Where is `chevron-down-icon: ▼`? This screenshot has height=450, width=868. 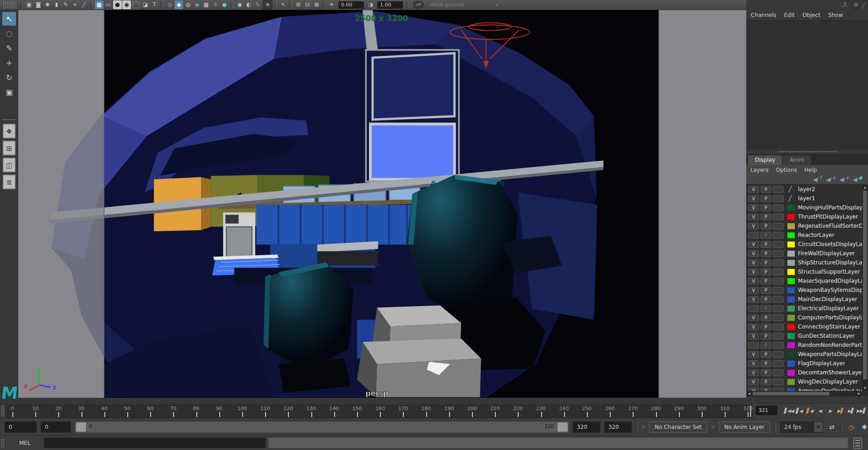
chevron-down-icon: ▼ is located at coordinates (819, 427).